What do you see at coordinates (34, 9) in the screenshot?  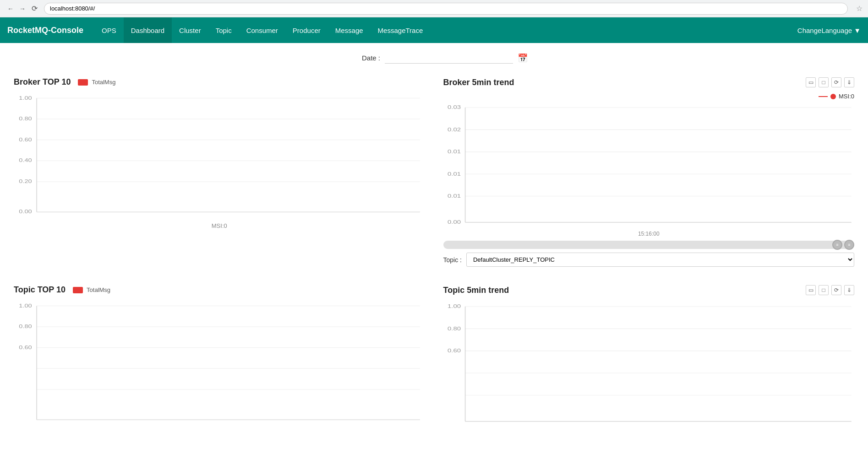 I see `refresh-button: ⟳` at bounding box center [34, 9].